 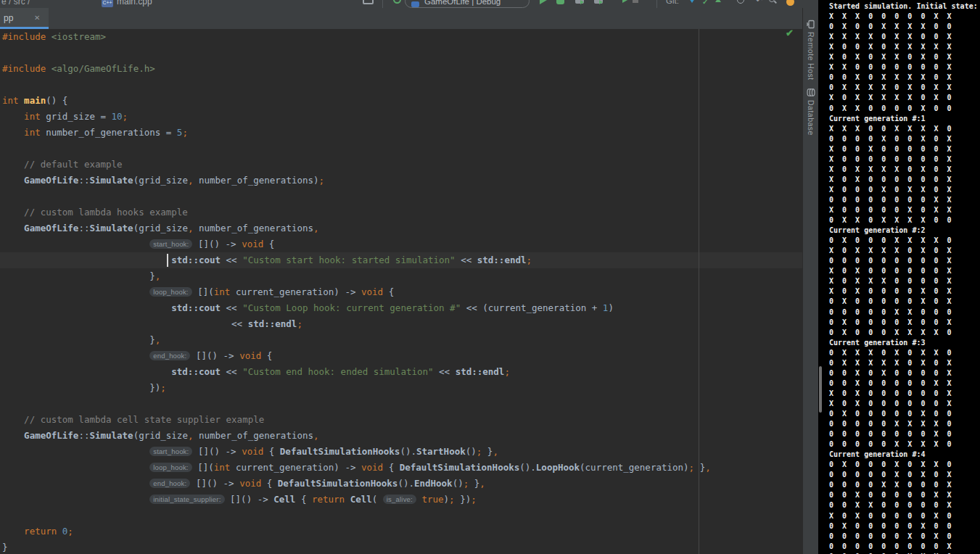 What do you see at coordinates (107, 4) in the screenshot?
I see `cpp-file-icon: C++` at bounding box center [107, 4].